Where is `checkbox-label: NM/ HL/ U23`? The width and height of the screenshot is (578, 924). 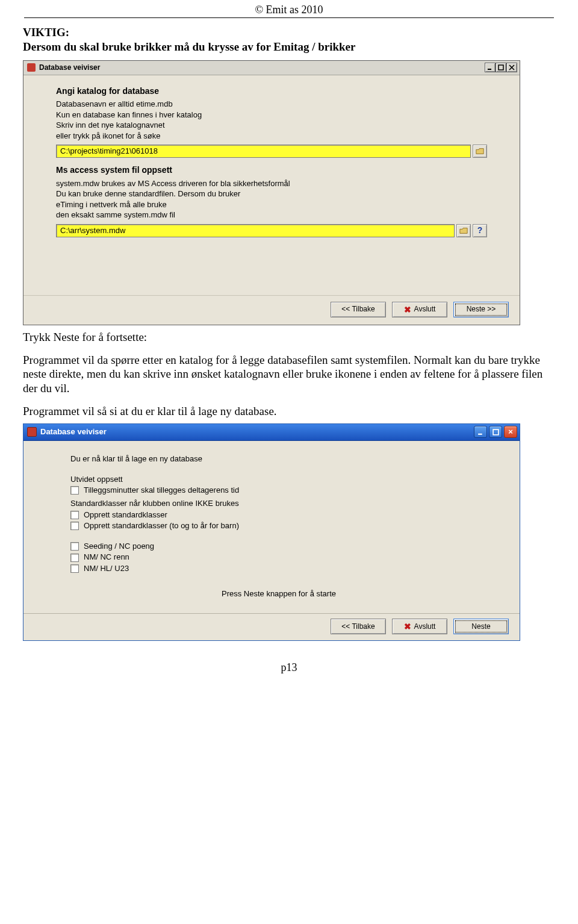
checkbox-label: NM/ HL/ U23 is located at coordinates (106, 569).